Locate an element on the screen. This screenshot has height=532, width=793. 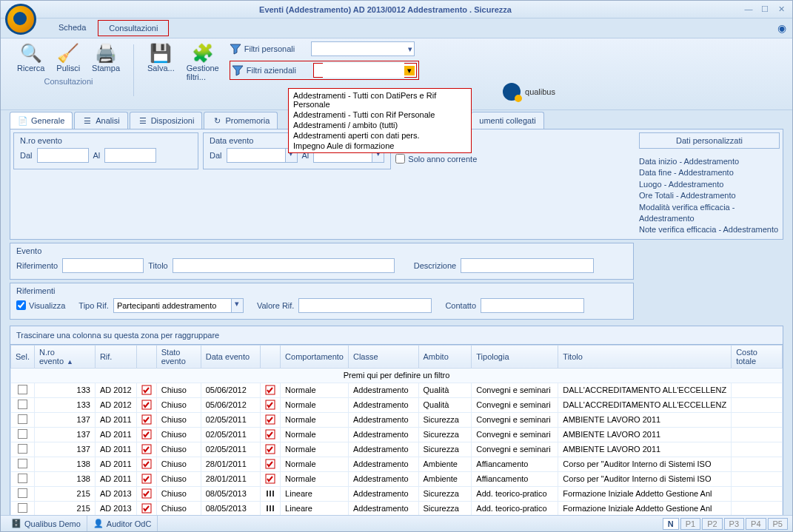
pulisci-button: 🧹 Pulisci is located at coordinates (68, 58).